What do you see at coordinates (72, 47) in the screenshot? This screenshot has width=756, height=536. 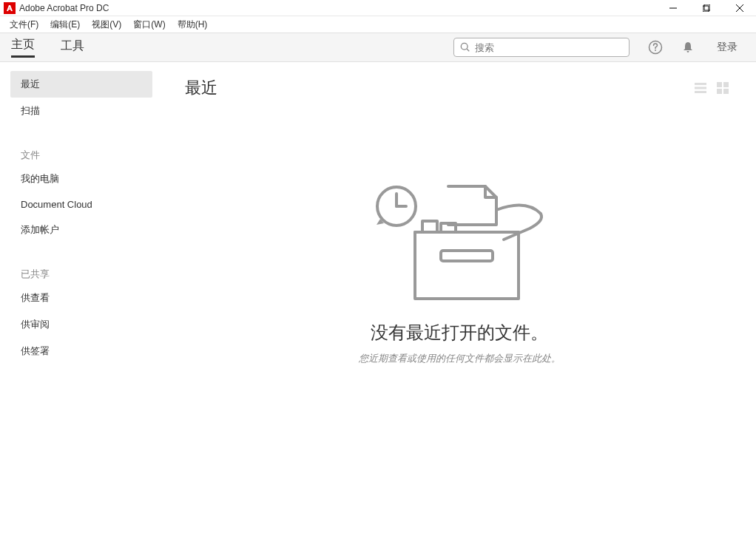 I see `tab-tools: 工具` at bounding box center [72, 47].